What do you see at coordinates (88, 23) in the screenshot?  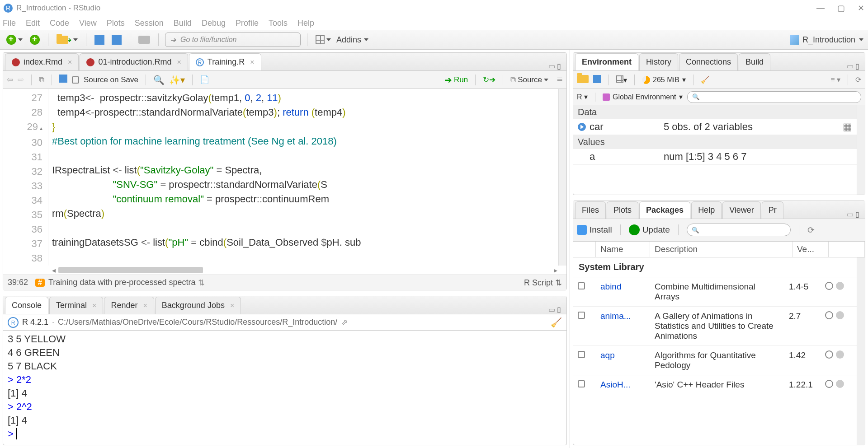 I see `menu-view: View` at bounding box center [88, 23].